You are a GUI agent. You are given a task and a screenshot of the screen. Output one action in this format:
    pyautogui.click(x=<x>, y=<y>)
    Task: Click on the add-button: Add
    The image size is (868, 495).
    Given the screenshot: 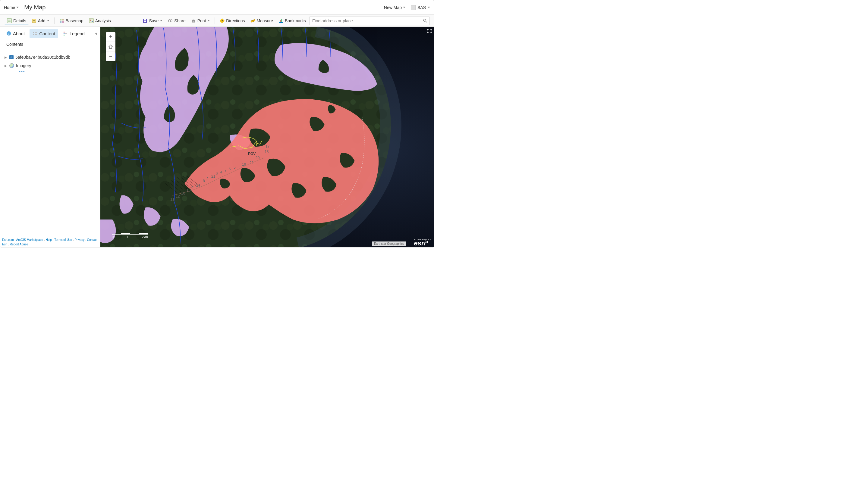 What is the action you would take?
    pyautogui.click(x=40, y=21)
    